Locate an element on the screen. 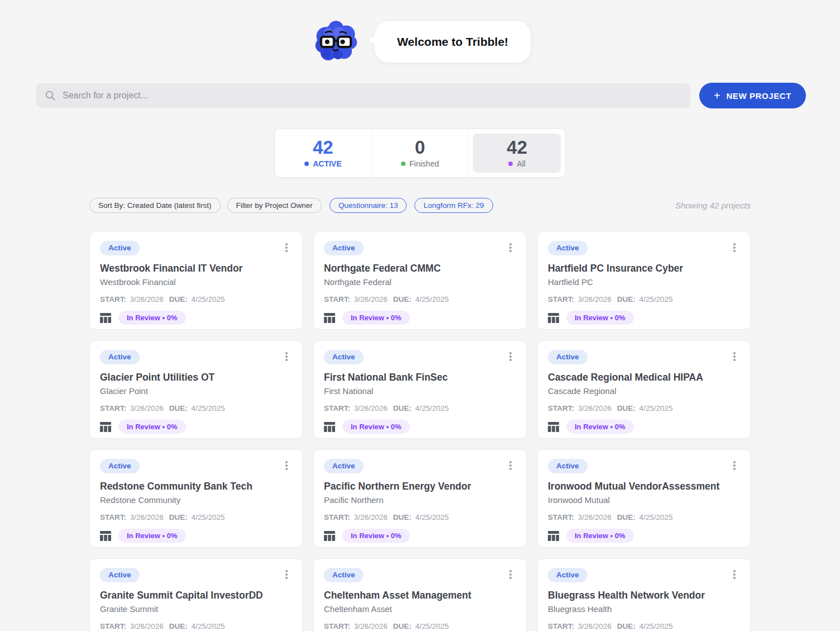  project-title: Granite Summit Capital InvestorDD is located at coordinates (196, 596).